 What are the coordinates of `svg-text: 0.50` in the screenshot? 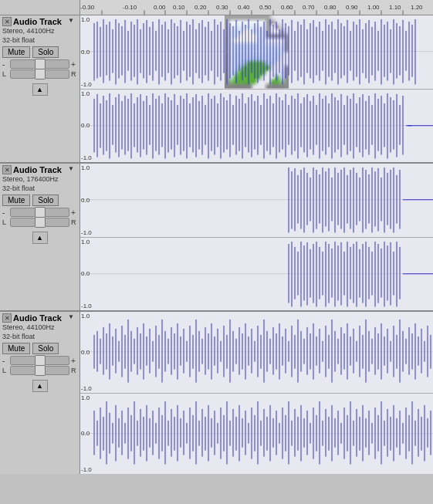 It's located at (266, 8).